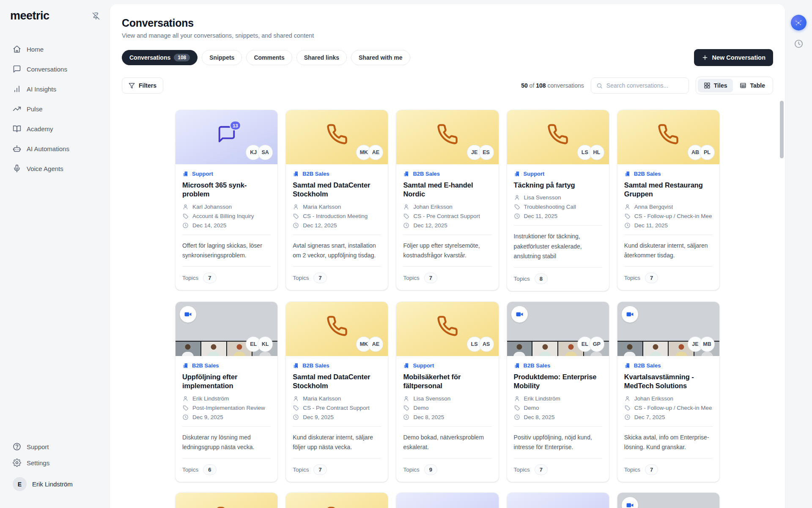 The image size is (812, 508). I want to click on conversation-card: JEES B2B Sales Samtal med E-handel Nordi…, so click(447, 200).